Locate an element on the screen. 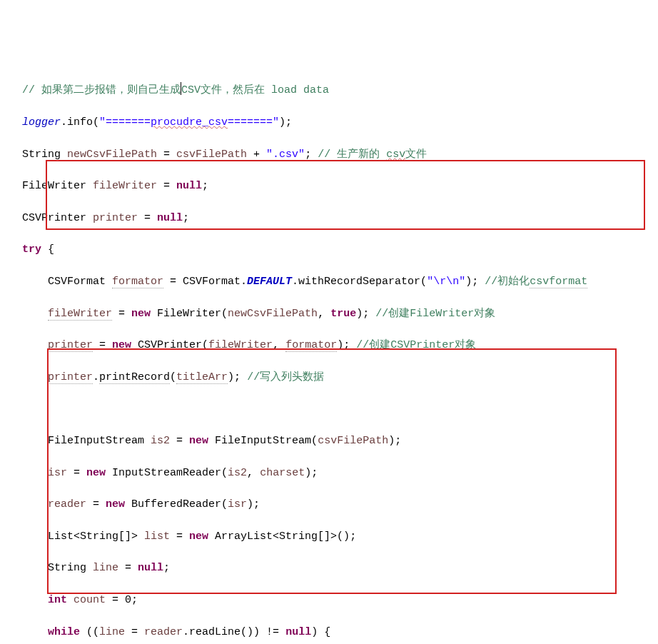 This screenshot has width=658, height=644. code-line: reader = new BufferedReader(isr); is located at coordinates (330, 505).